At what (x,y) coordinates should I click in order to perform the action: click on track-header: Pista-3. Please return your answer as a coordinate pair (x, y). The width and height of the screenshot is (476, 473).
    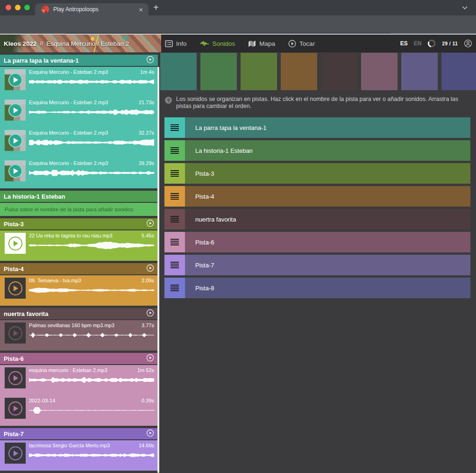
    Looking at the image, I should click on (79, 224).